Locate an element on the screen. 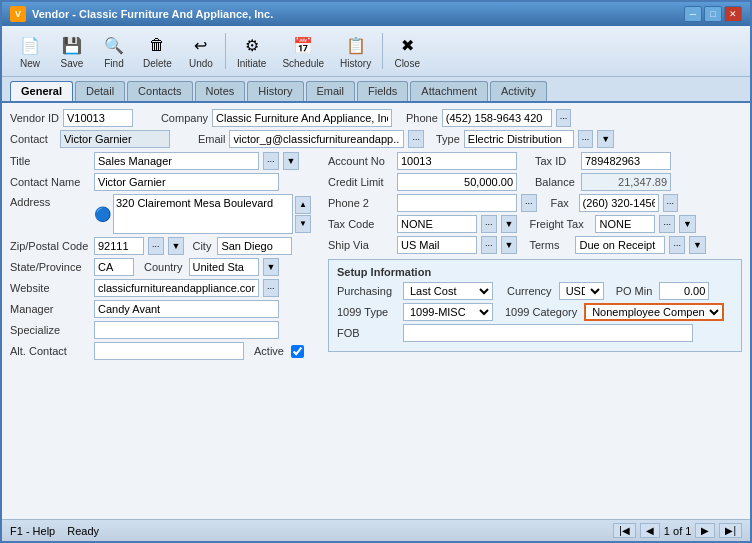  phone2-ellipsis-button: ··· is located at coordinates (529, 203).